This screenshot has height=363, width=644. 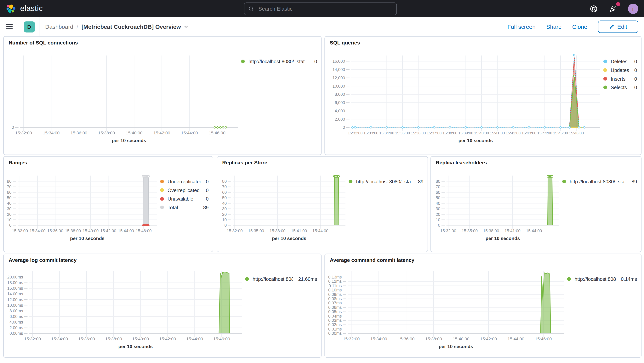 I want to click on header-right-controls: r, so click(x=616, y=9).